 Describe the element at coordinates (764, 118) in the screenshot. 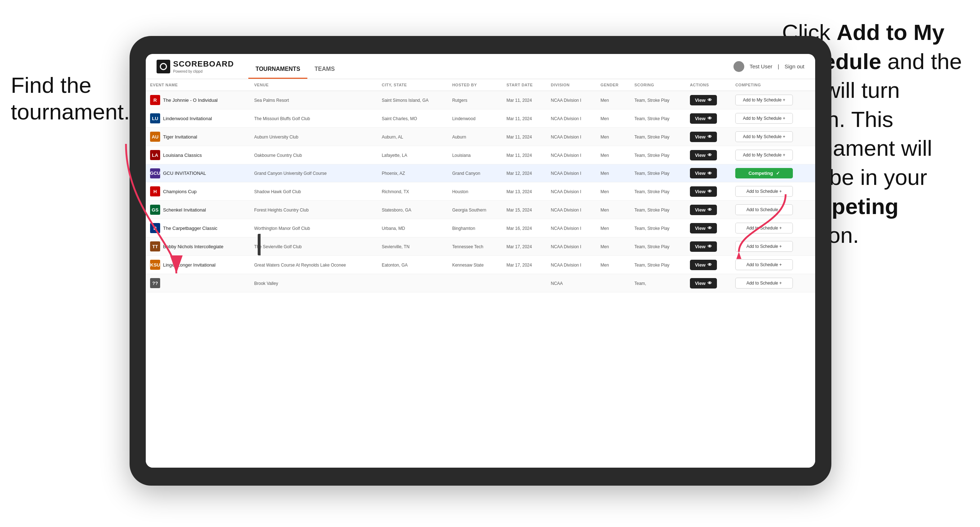

I see `add-schedule-button-1: Add to My Schedule +` at that location.